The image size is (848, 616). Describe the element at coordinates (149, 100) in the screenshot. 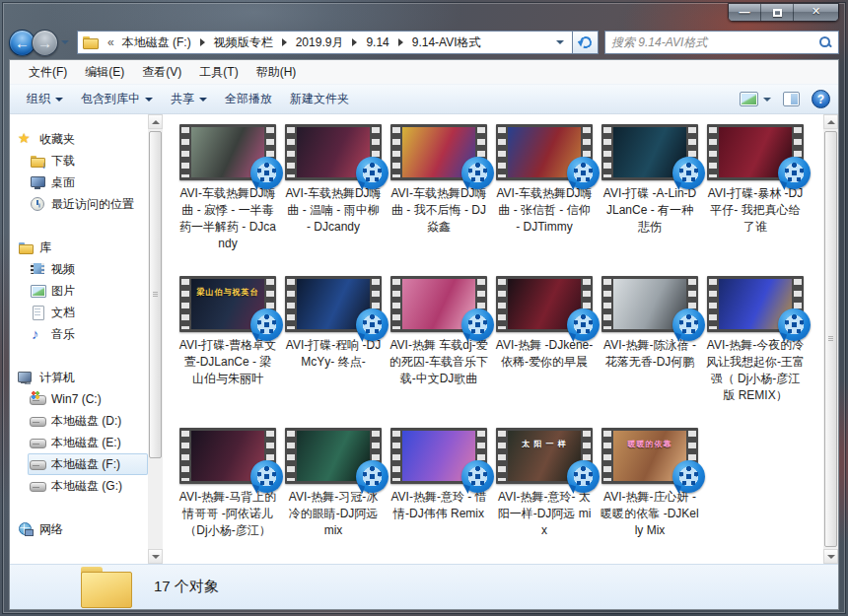

I see `chevron-down-icon` at that location.